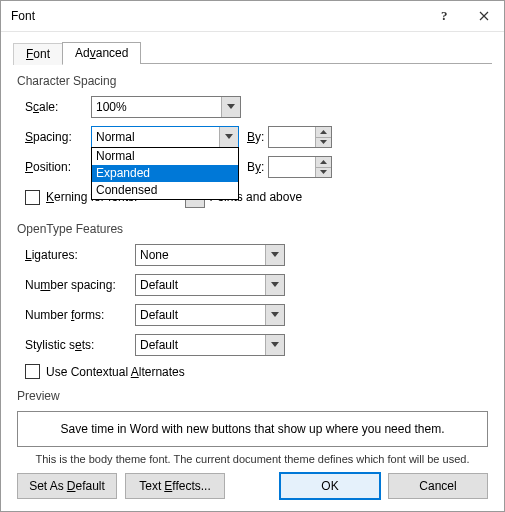 Image resolution: width=505 pixels, height=512 pixels. Describe the element at coordinates (444, 16) in the screenshot. I see `help-button: ?` at that location.